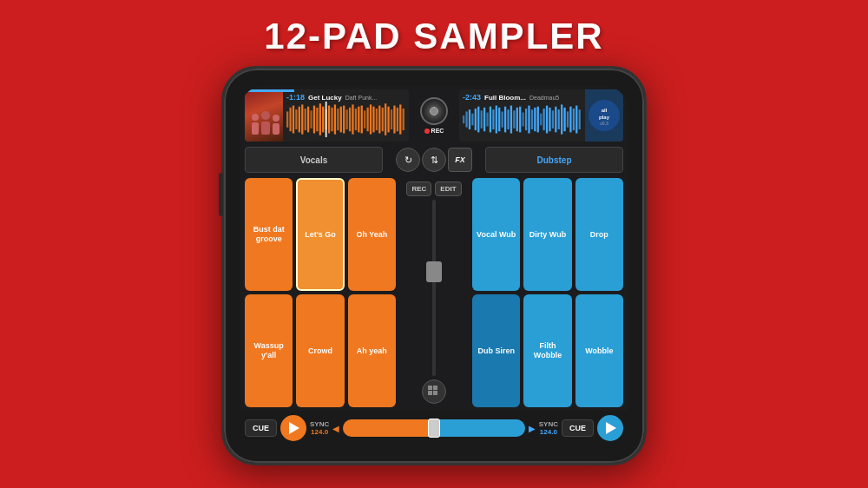  Describe the element at coordinates (434, 428) in the screenshot. I see `crossfader-thumb` at that location.